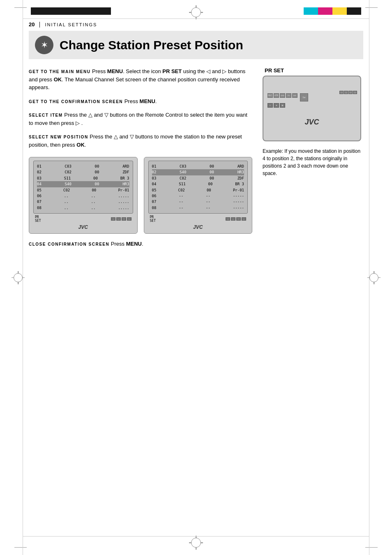 This screenshot has height=555, width=392. What do you see at coordinates (196, 19) in the screenshot?
I see `page-border-top` at bounding box center [196, 19].